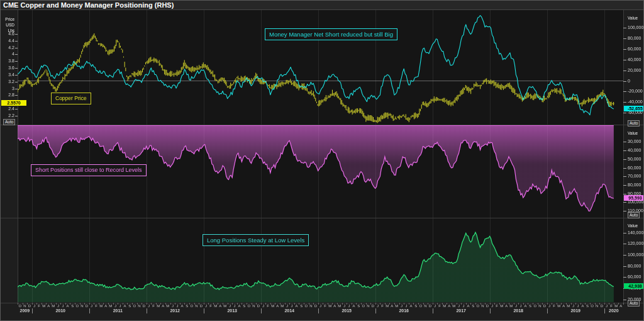  What do you see at coordinates (8, 31) in the screenshot?
I see `price-axis-unit-line: Lbs` at bounding box center [8, 31].